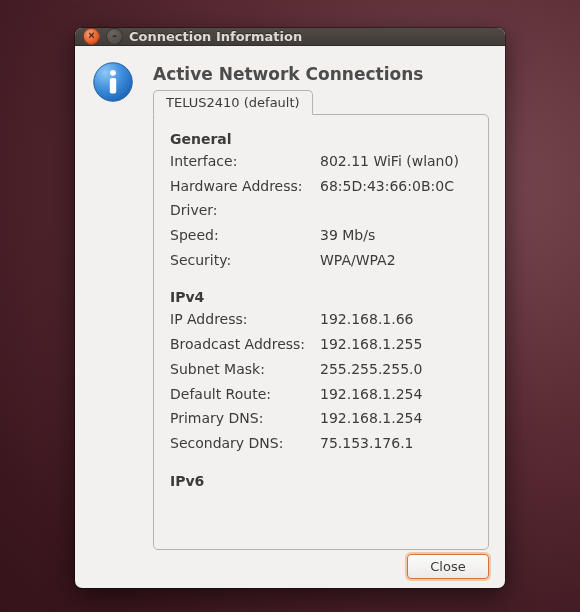 This screenshot has height=612, width=580. What do you see at coordinates (396, 187) in the screenshot?
I see `value-hardware-address: 68:5D:43:66:0B:0C` at bounding box center [396, 187].